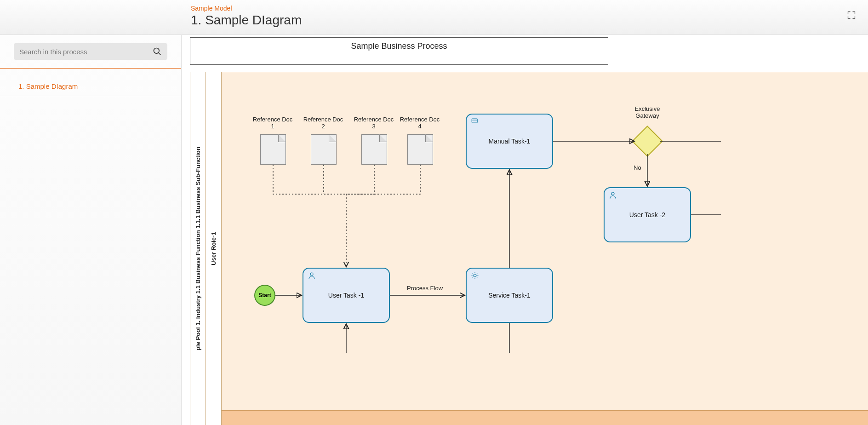  I want to click on pool-title-bar: ple Pool 1. Industry 1.1 Business Functi…, so click(198, 248).